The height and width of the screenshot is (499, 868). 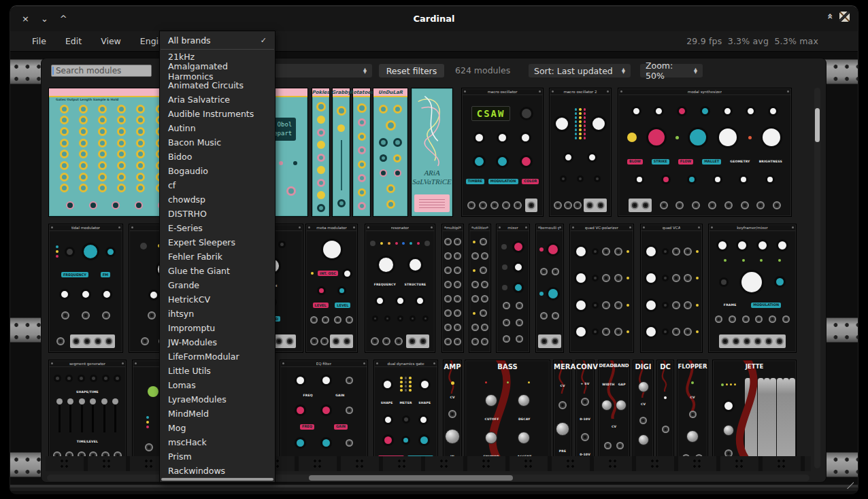 What do you see at coordinates (671, 71) in the screenshot?
I see `zoom-select: Zoom: 50% ▲▼` at bounding box center [671, 71].